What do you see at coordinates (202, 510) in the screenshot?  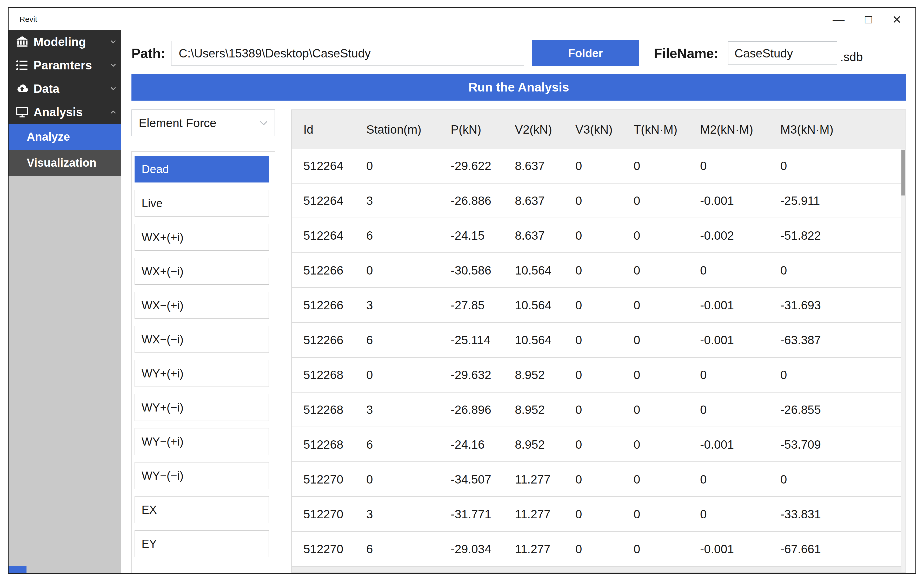 I see `load-case-ex: EX` at bounding box center [202, 510].